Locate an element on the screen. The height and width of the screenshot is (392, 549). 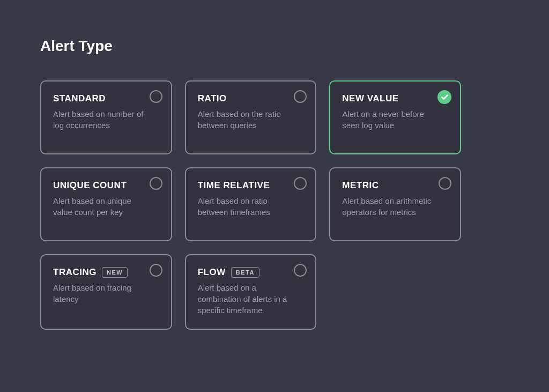
alert-option-title: NEW VALUE is located at coordinates (395, 99).